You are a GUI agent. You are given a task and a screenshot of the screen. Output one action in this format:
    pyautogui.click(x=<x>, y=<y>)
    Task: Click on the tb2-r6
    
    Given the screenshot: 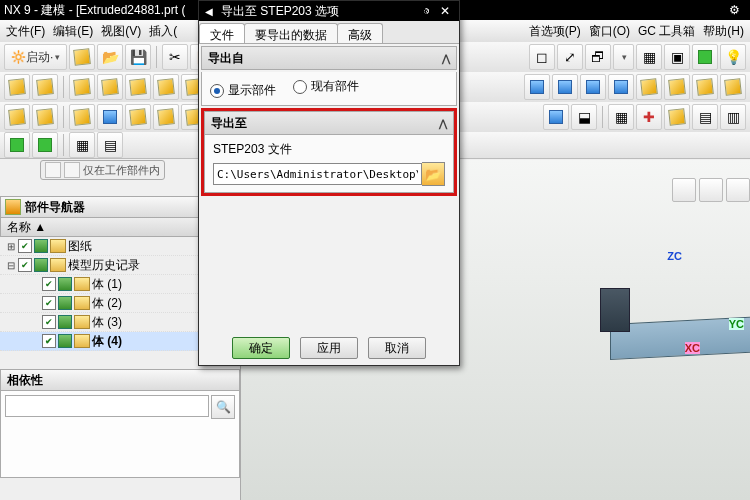 What is the action you would take?
    pyautogui.click(x=677, y=87)
    